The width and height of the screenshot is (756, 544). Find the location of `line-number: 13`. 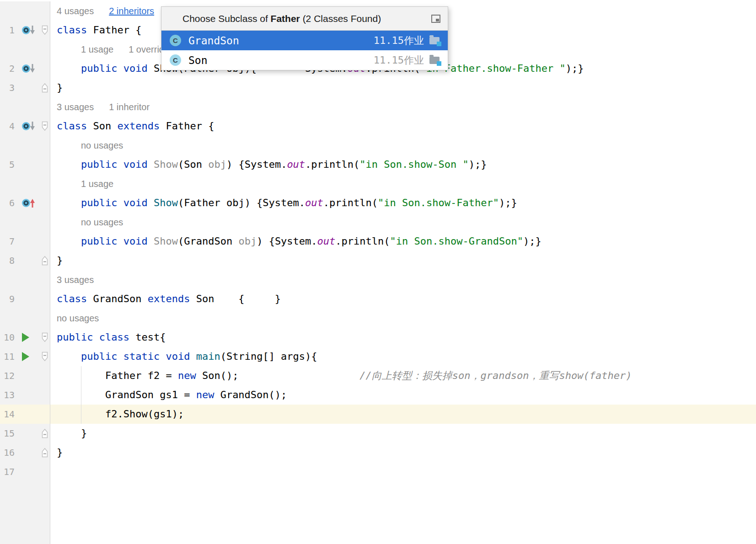

line-number: 13 is located at coordinates (7, 395).